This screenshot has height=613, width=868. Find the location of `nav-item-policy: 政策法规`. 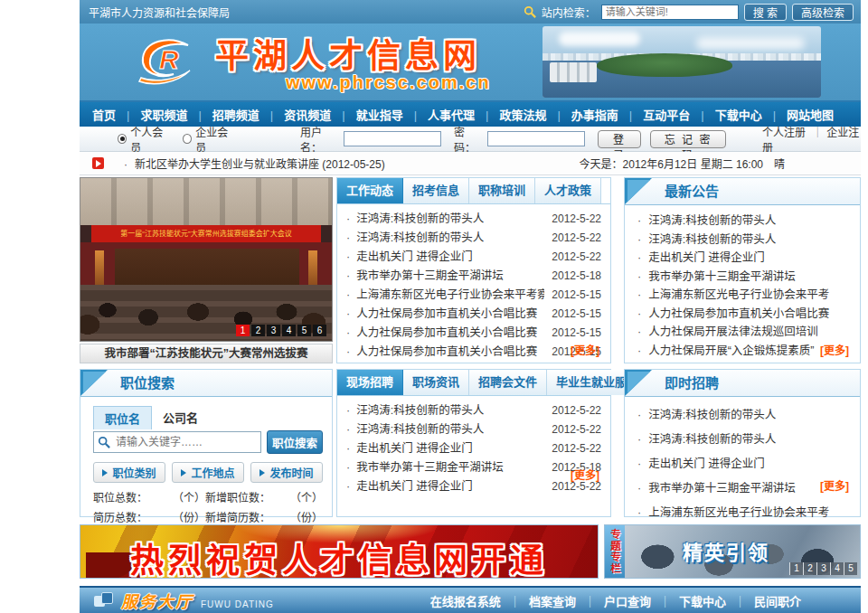

nav-item-policy: 政策法规 is located at coordinates (510, 114).